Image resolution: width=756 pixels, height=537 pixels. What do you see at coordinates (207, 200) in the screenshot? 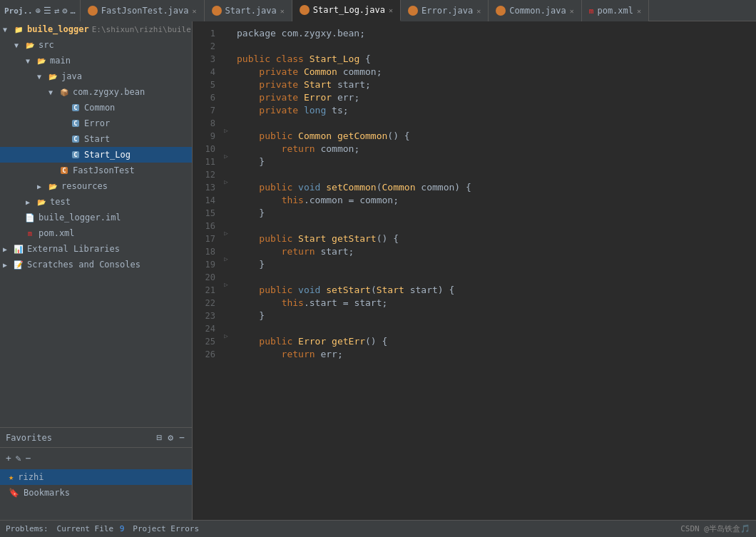
I see `line-number: 14` at bounding box center [207, 200].